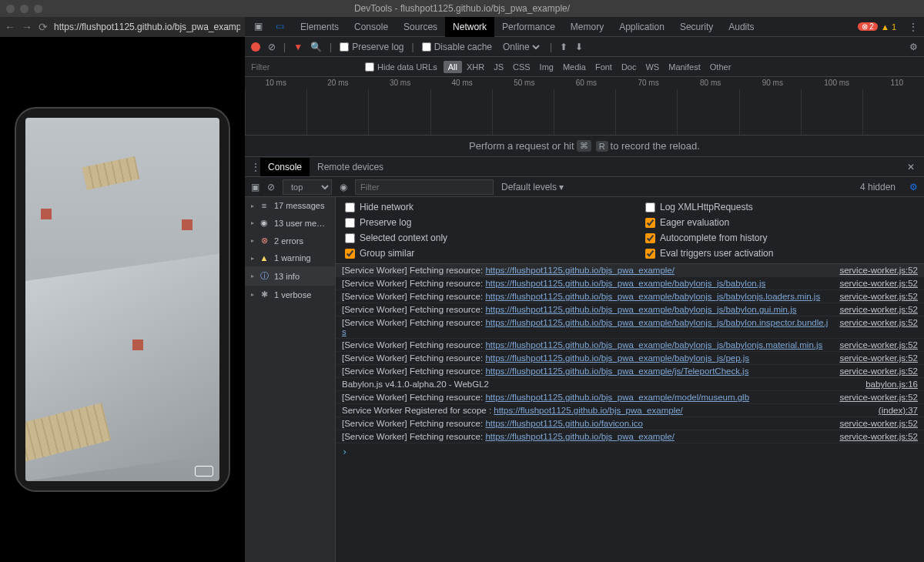  Describe the element at coordinates (453, 67) in the screenshot. I see `filter-type-all: All` at that location.